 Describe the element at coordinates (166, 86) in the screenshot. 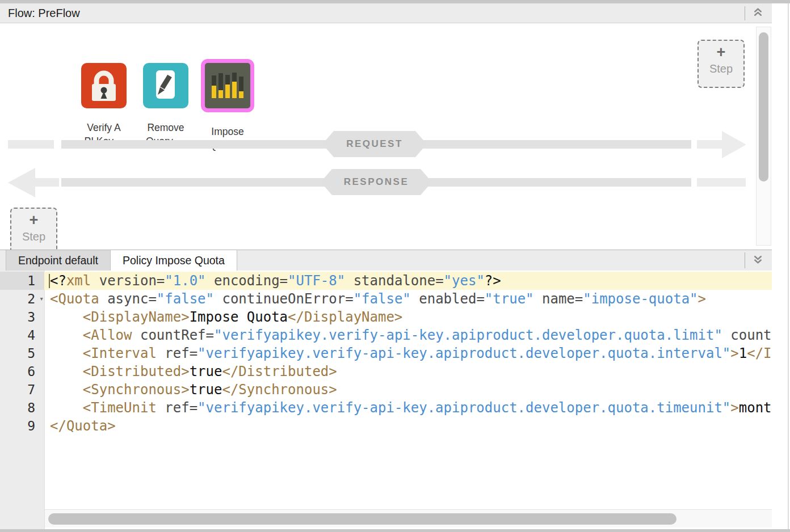

I see `pencil-icon` at that location.